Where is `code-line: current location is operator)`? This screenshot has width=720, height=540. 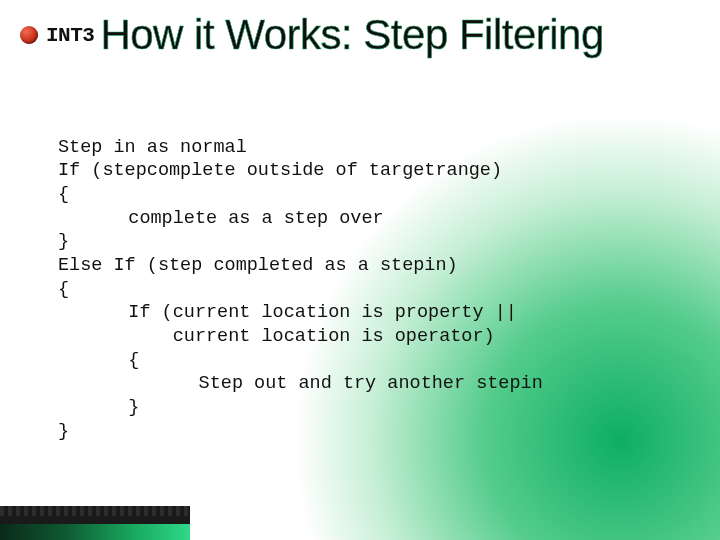 code-line: current location is operator) is located at coordinates (311, 336).